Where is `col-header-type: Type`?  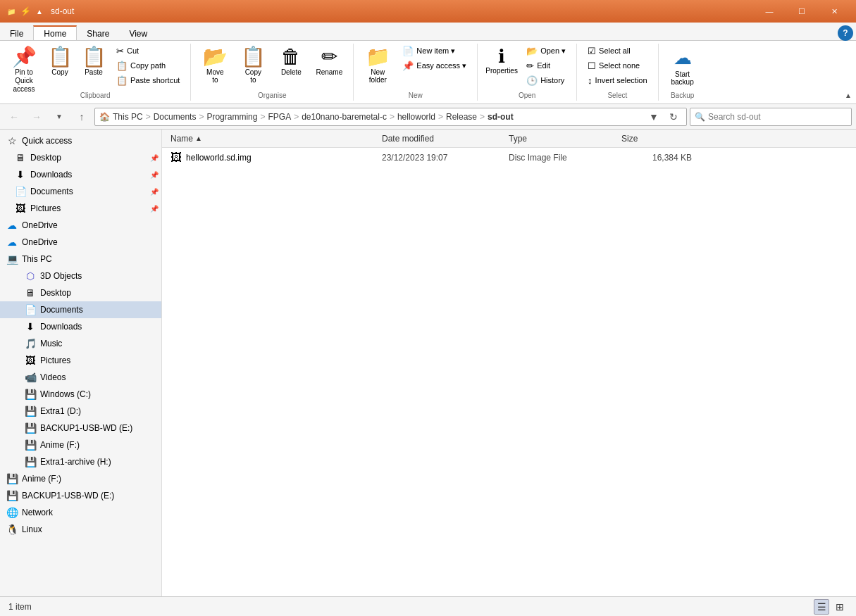 col-header-type: Type is located at coordinates (562, 139).